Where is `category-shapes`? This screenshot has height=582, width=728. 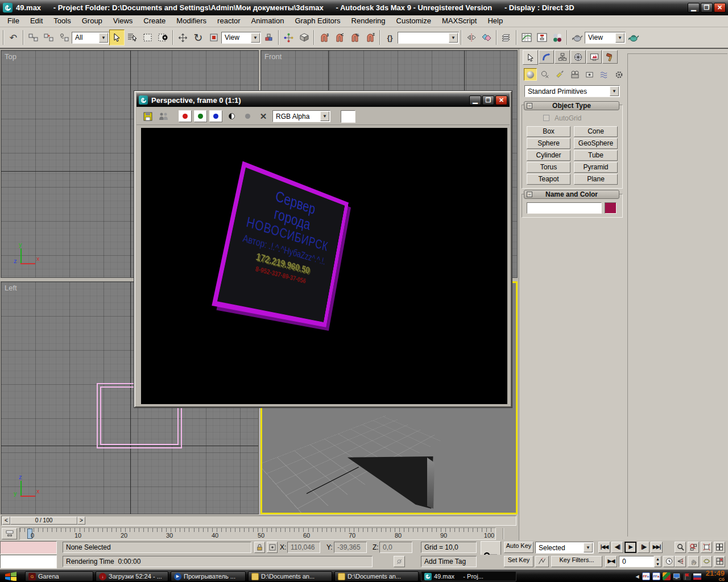
category-shapes is located at coordinates (545, 74).